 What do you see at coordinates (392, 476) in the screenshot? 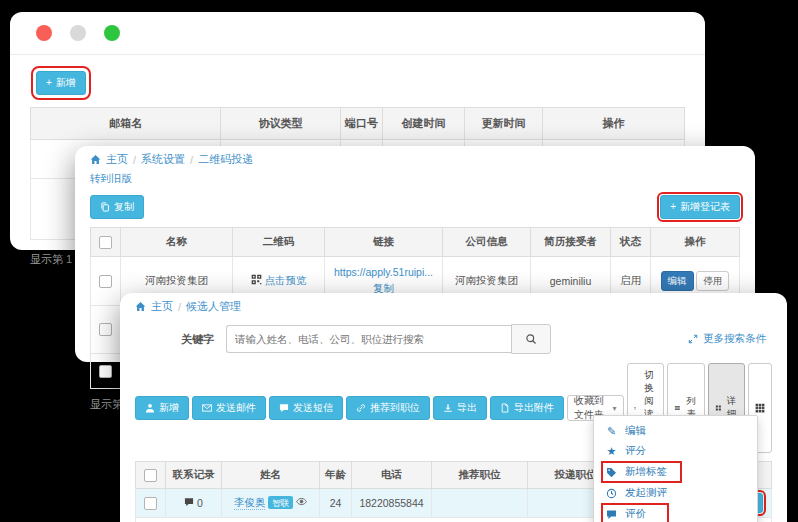
I see `col-phone: 电话` at bounding box center [392, 476].